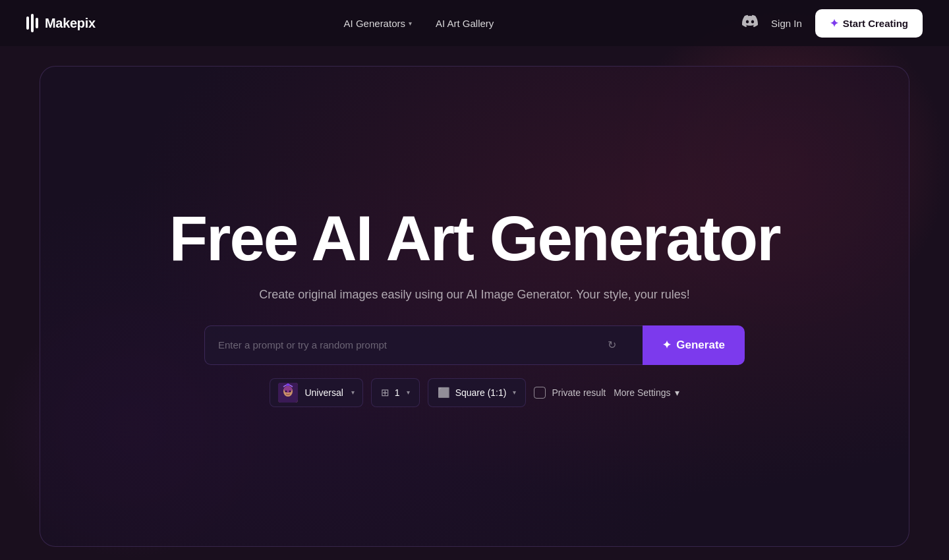 The width and height of the screenshot is (949, 560). I want to click on logo: Makepix, so click(61, 23).